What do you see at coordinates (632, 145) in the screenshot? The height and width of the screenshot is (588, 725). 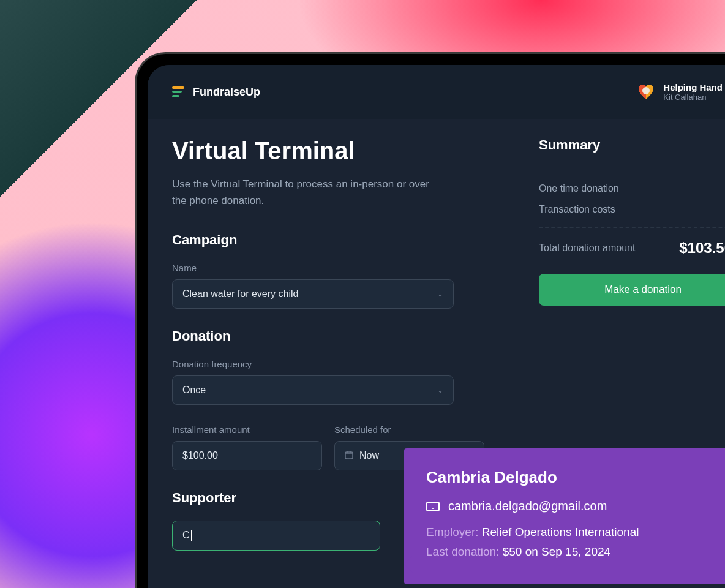 I see `summary-heading: Summary` at bounding box center [632, 145].